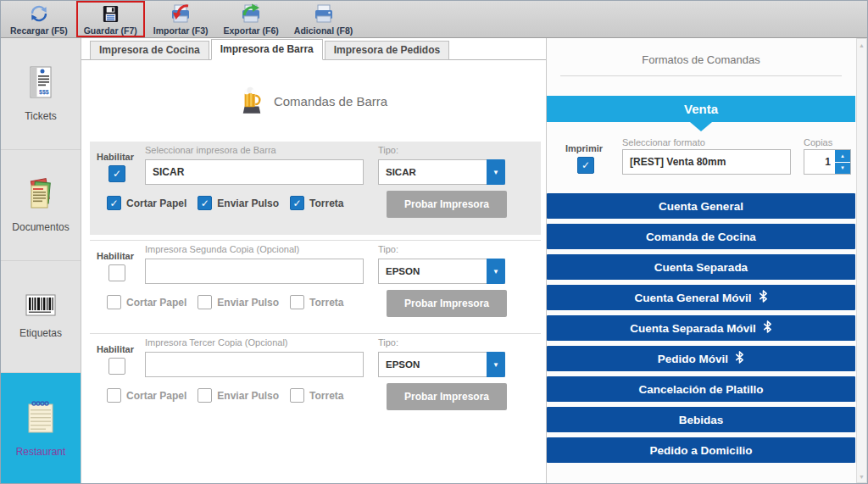  What do you see at coordinates (843, 156) in the screenshot?
I see `stepper-up-icon: ▲` at bounding box center [843, 156].